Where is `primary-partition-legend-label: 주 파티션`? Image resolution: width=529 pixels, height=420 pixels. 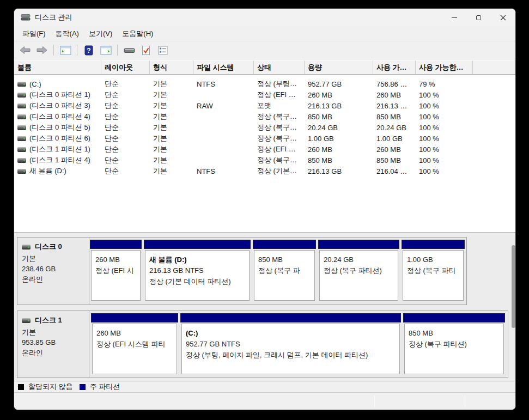 primary-partition-legend-label: 주 파티션 is located at coordinates (105, 387).